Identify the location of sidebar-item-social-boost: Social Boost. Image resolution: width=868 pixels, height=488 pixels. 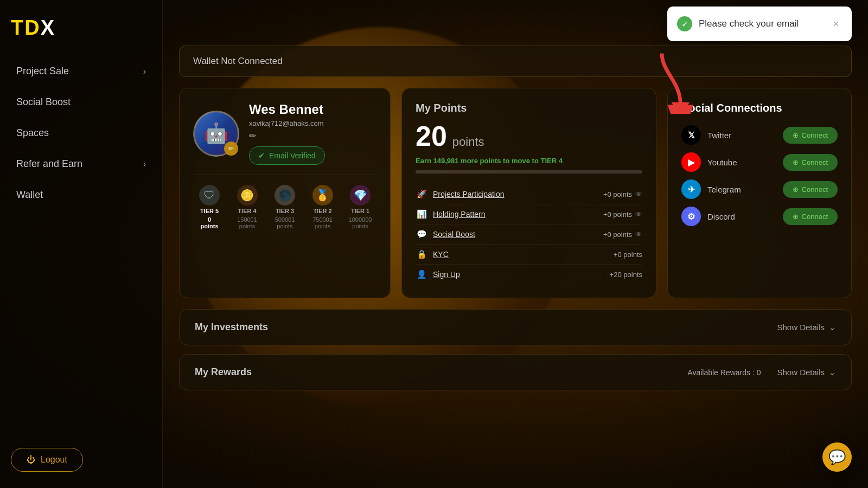
(81, 102).